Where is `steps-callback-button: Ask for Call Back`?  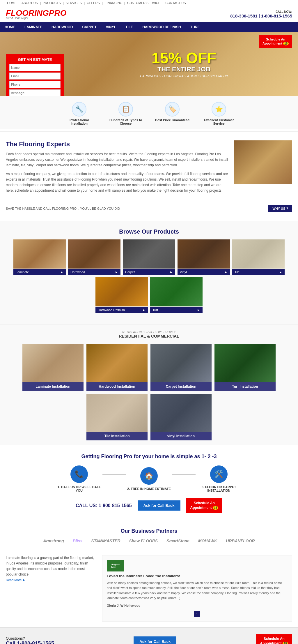
steps-callback-button: Ask for Call Back is located at coordinates (159, 506).